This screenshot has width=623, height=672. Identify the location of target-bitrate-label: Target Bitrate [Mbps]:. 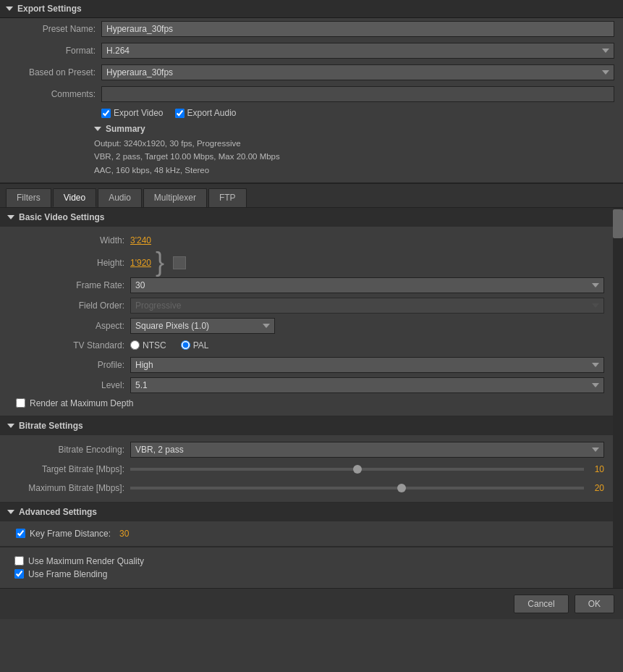
(67, 469).